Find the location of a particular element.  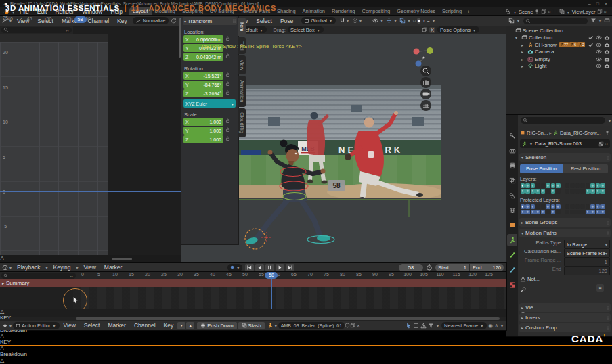

rotation-x-field: X-15.521° is located at coordinates (203, 76).